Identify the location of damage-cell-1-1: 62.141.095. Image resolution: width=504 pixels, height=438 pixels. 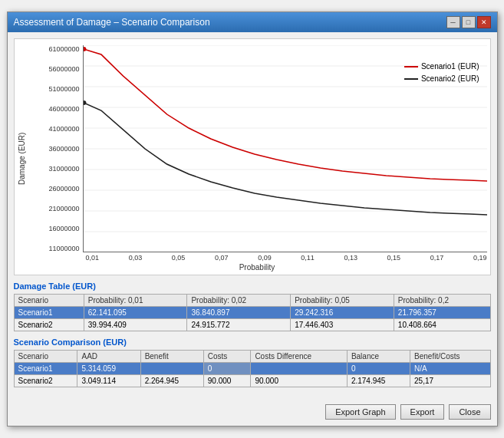
(135, 313).